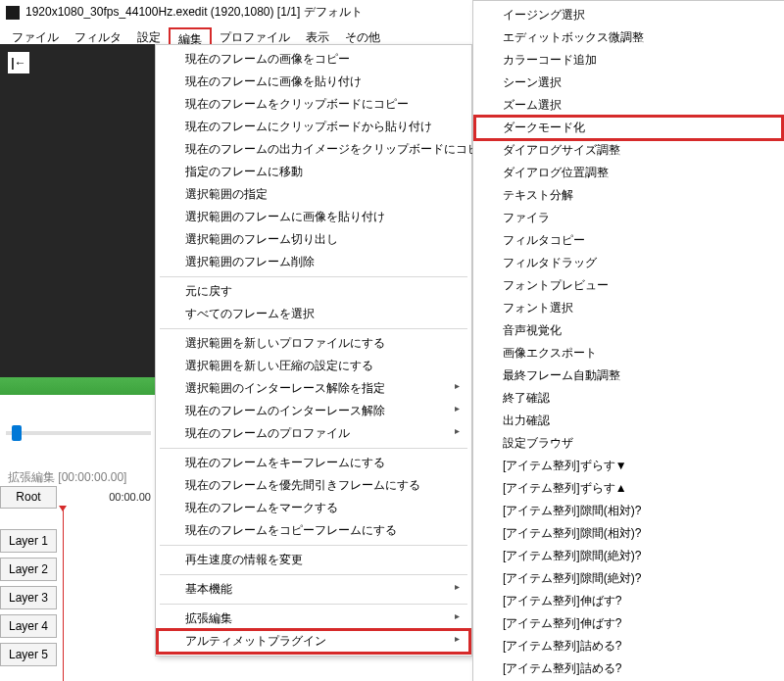 Image resolution: width=784 pixels, height=681 pixels. Describe the element at coordinates (314, 218) in the screenshot. I see `menu-item: 選択範囲のフレームに画像を貼り付け` at that location.